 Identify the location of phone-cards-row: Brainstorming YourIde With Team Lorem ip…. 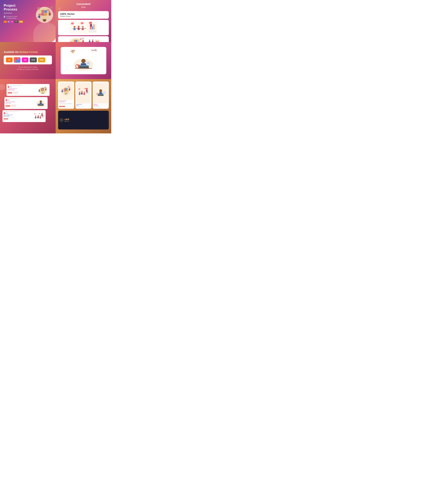
(83, 95).